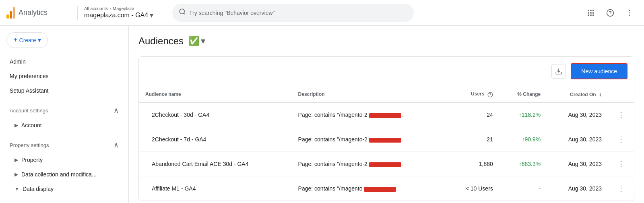 The width and height of the screenshot is (644, 203). I want to click on breadcrumb: All accounts › Mageplaza, so click(125, 8).